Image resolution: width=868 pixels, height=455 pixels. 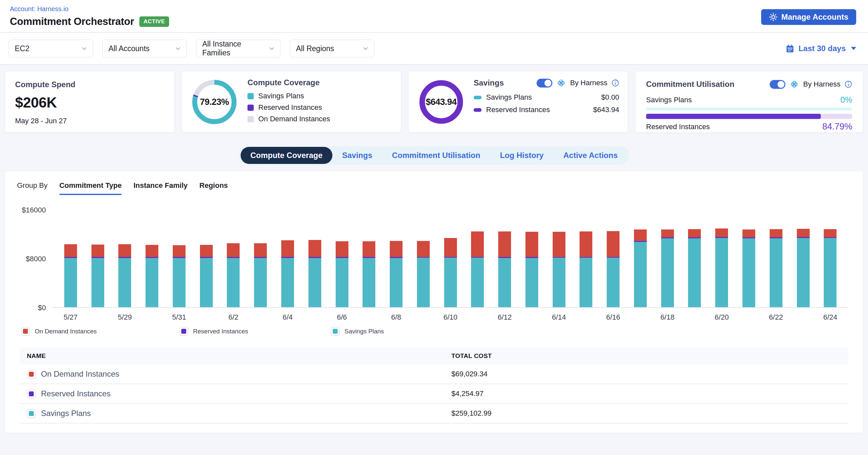 I want to click on group-by-commitment-type: Commitment Type, so click(x=90, y=188).